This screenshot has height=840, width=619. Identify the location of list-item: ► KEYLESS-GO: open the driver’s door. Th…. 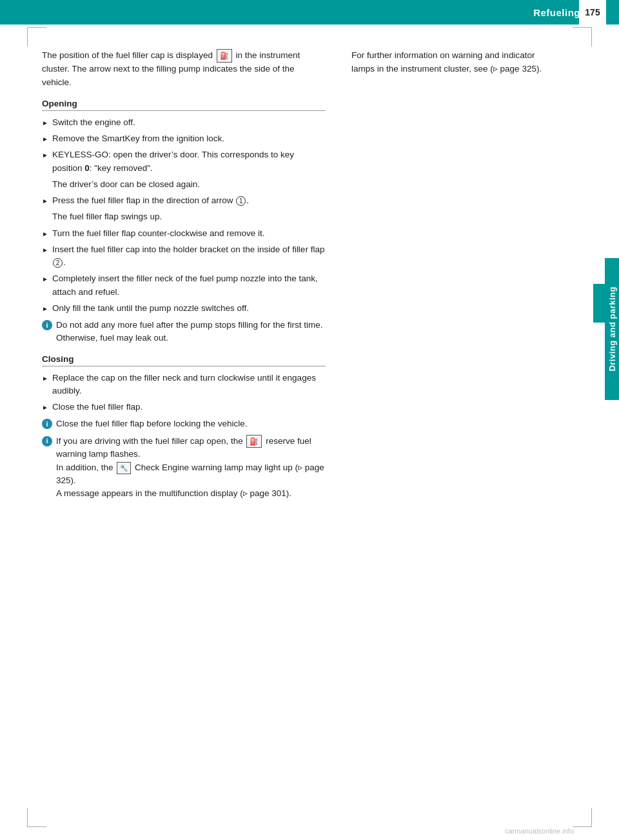
(184, 161).